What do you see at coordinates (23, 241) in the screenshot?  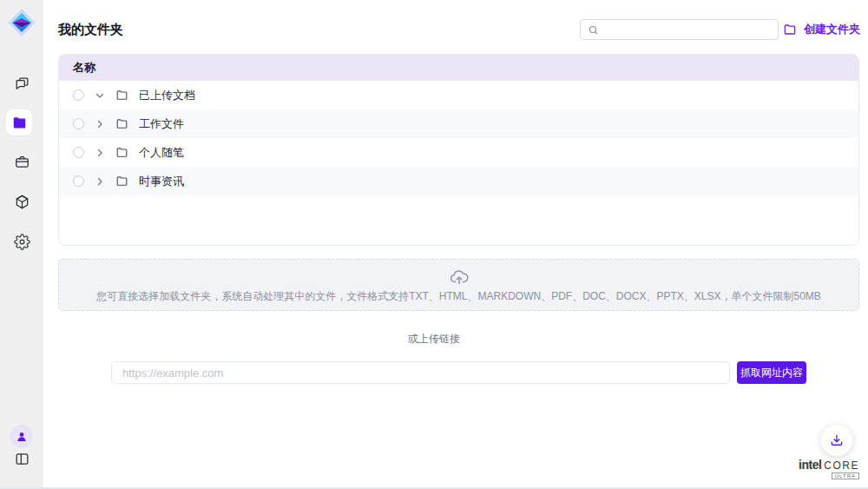 I see `gear-icon` at bounding box center [23, 241].